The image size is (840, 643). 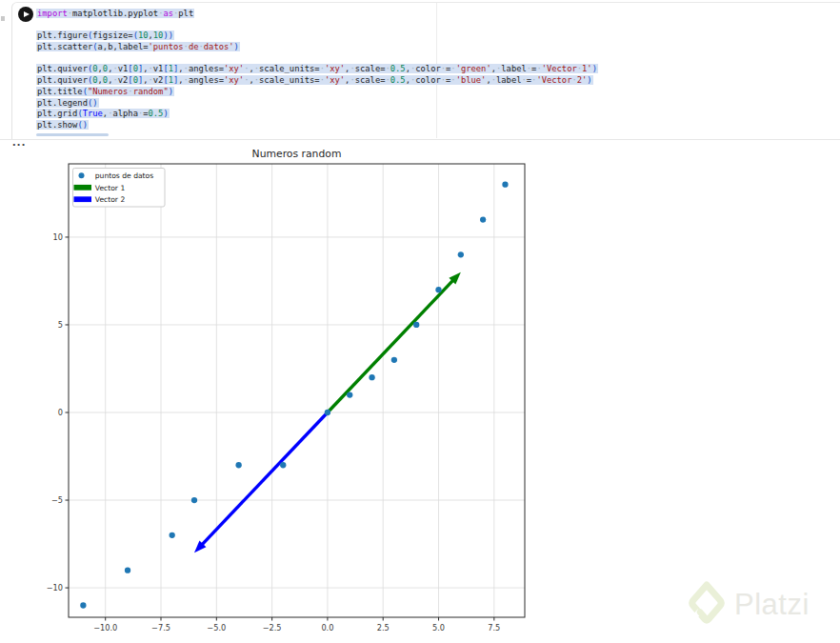 I want to click on x-axis: −10.0−7.5−5.0−2.50.02.55.07.5, so click(x=297, y=625).